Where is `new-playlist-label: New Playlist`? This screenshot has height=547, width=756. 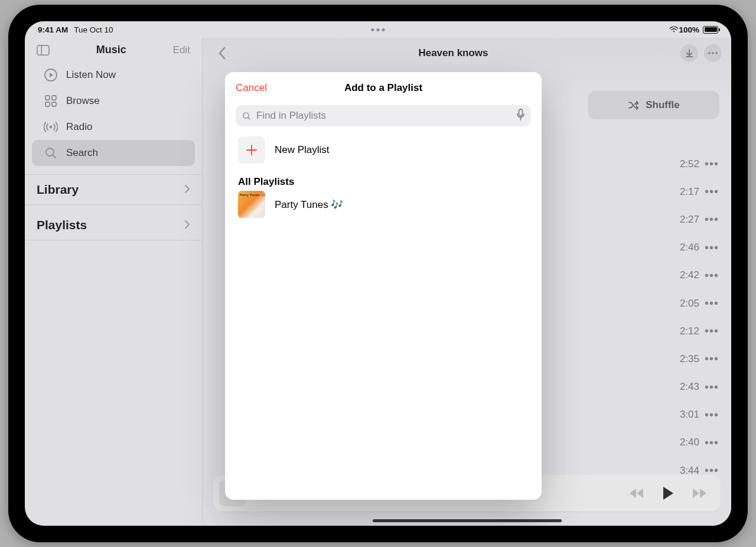 new-playlist-label: New Playlist is located at coordinates (302, 150).